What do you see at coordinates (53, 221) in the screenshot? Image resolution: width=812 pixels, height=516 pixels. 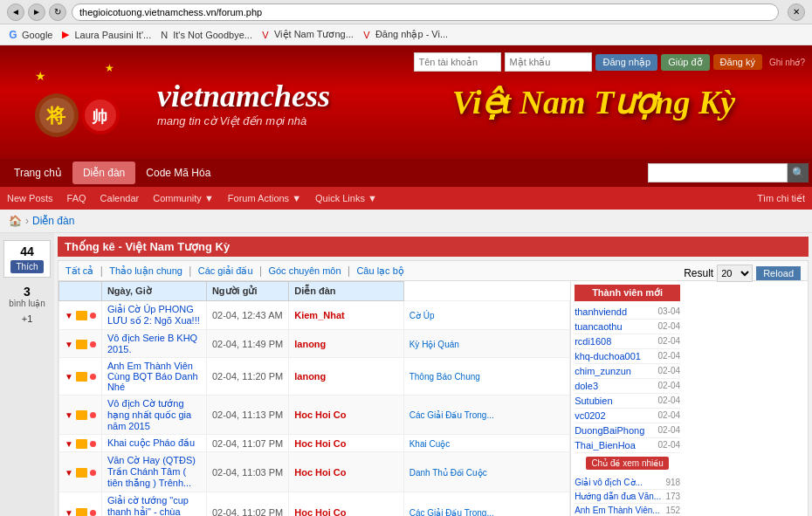 I see `breadcrumb-forum-link: Diễn đàn` at bounding box center [53, 221].